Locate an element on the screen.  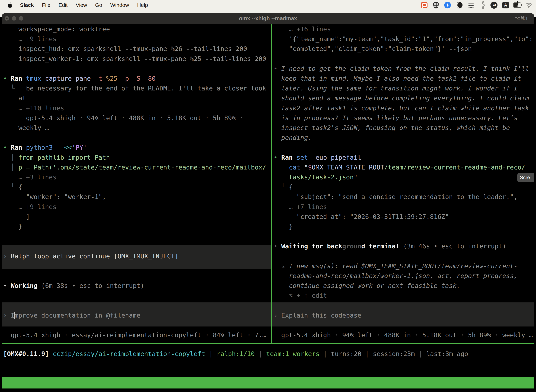
text-segment: task2 after task1 is complete, but can I… is located at coordinates (401, 108).